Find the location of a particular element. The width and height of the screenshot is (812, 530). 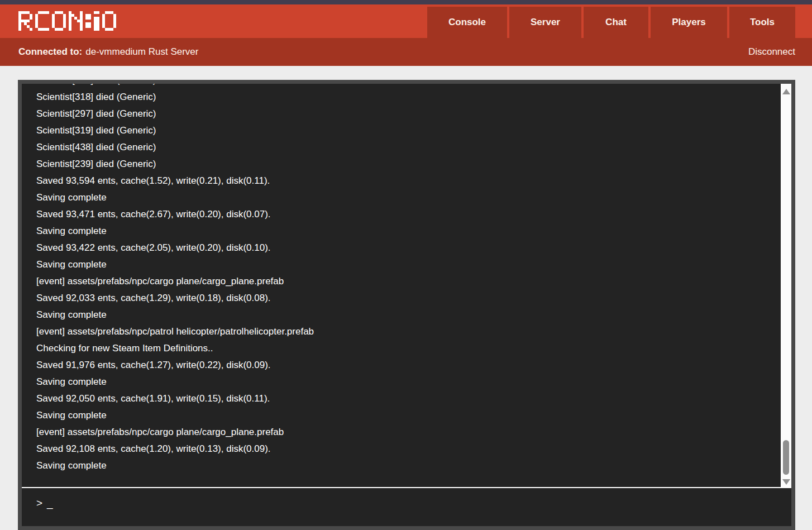

log-line: Scientist[318] died (Generic) is located at coordinates (414, 97).